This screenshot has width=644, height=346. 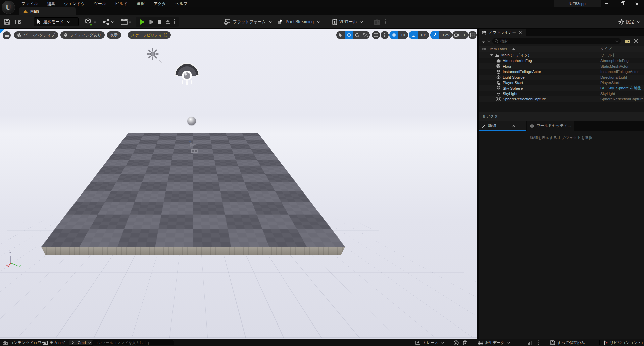 I want to click on rotate-tool-button, so click(x=357, y=35).